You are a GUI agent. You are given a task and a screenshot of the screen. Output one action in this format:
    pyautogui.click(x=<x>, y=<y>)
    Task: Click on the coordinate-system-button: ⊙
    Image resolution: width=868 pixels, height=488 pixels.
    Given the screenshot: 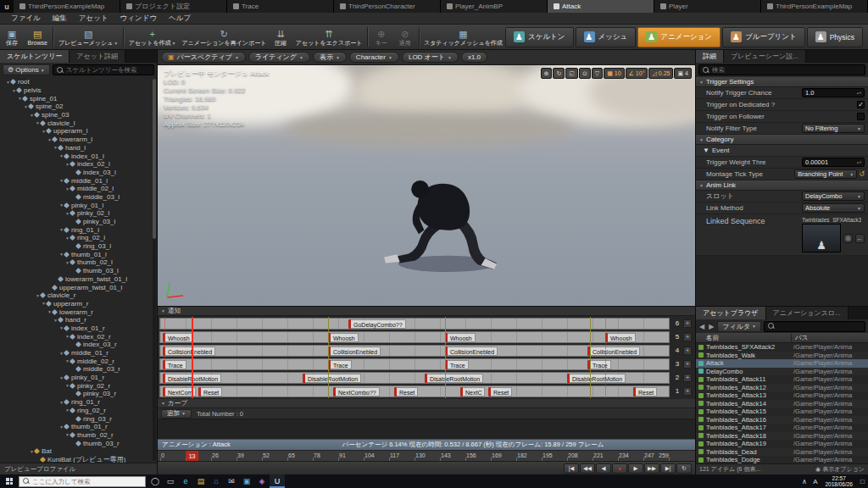 What is the action you would take?
    pyautogui.click(x=585, y=73)
    